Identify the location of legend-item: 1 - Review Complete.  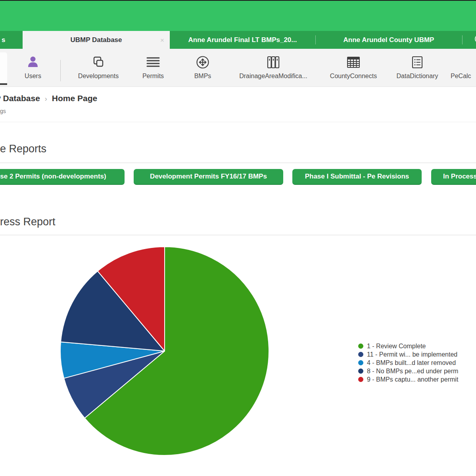
(408, 346).